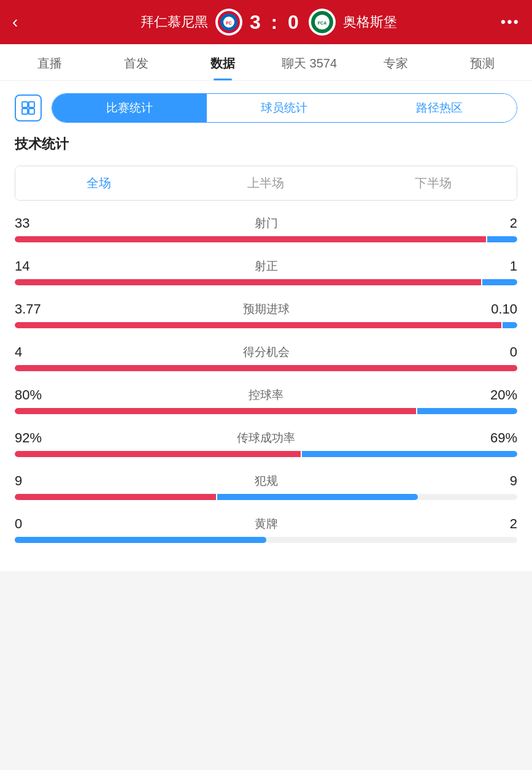  Describe the element at coordinates (322, 23) in the screenshot. I see `svg-text: FCA` at that location.